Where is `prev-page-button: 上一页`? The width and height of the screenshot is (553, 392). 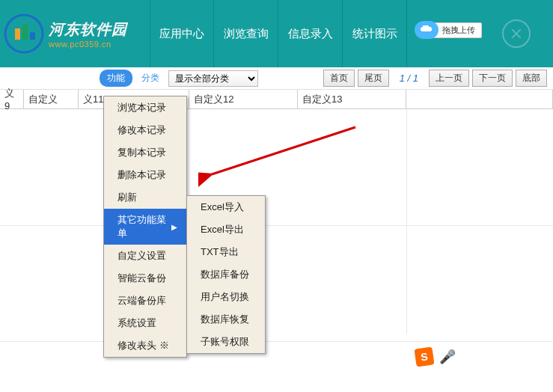 prev-page-button: 上一页 is located at coordinates (449, 78).